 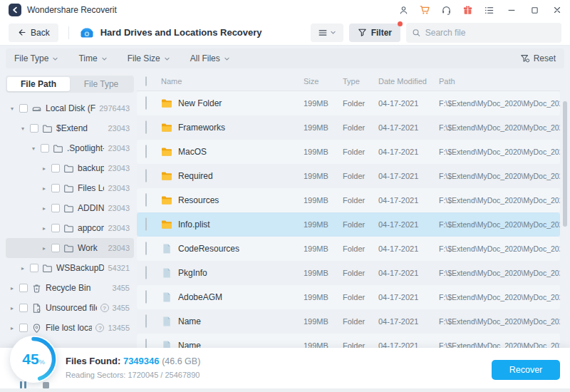 I want to click on tree-item: ▸Unsourced files?3455, so click(x=70, y=308).